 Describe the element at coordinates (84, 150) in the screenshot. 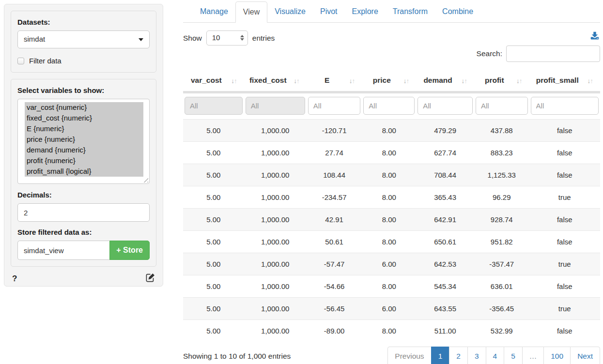

I see `variable-option: demand {numeric}` at that location.